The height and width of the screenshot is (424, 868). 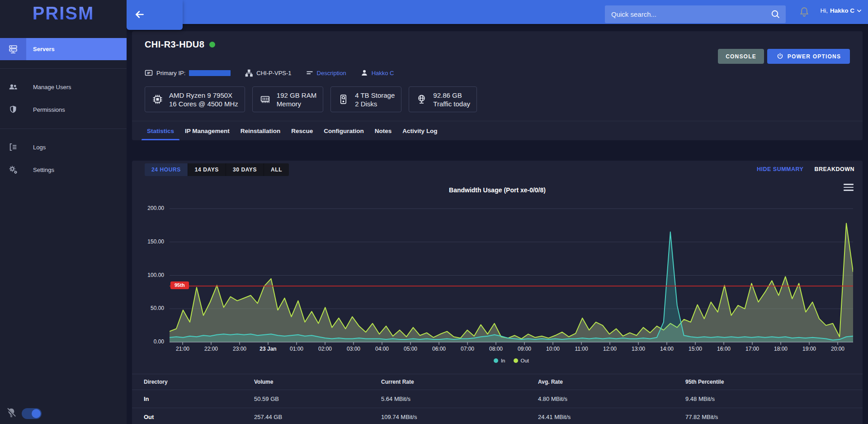 I want to click on percentile-95-badge: 95th, so click(x=180, y=285).